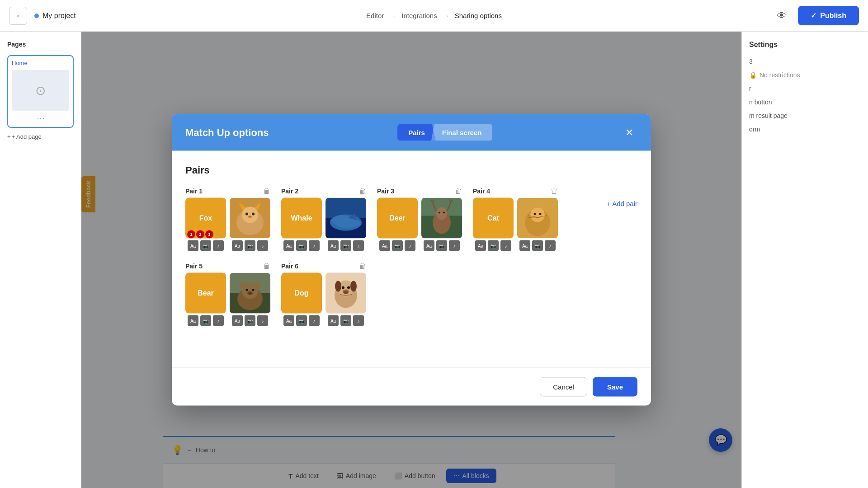 This screenshot has height=488, width=868. I want to click on pair-5-right-card: Aa 📷 ♪, so click(250, 300).